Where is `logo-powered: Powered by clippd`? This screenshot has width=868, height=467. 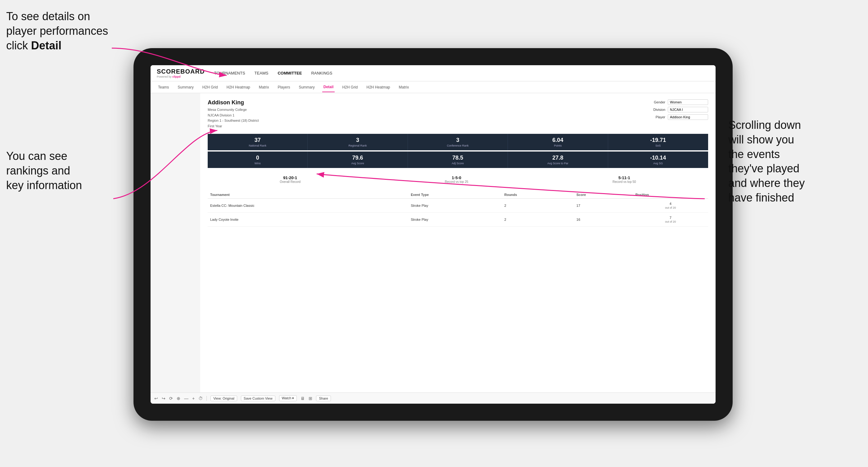 logo-powered: Powered by clippd is located at coordinates (181, 77).